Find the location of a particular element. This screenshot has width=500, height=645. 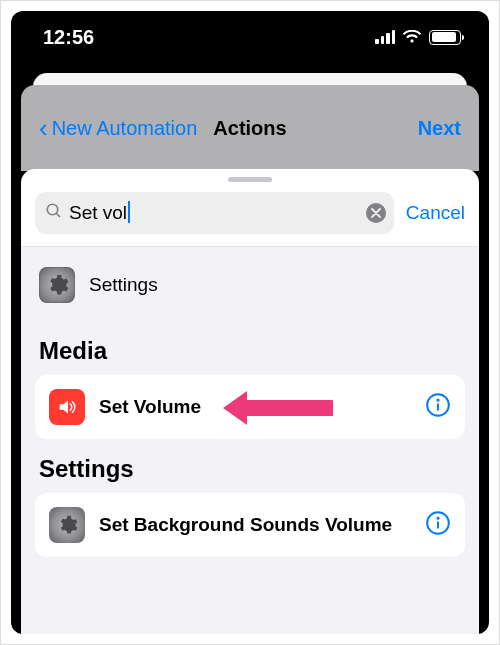

status-time: 12:56 is located at coordinates (68, 38).